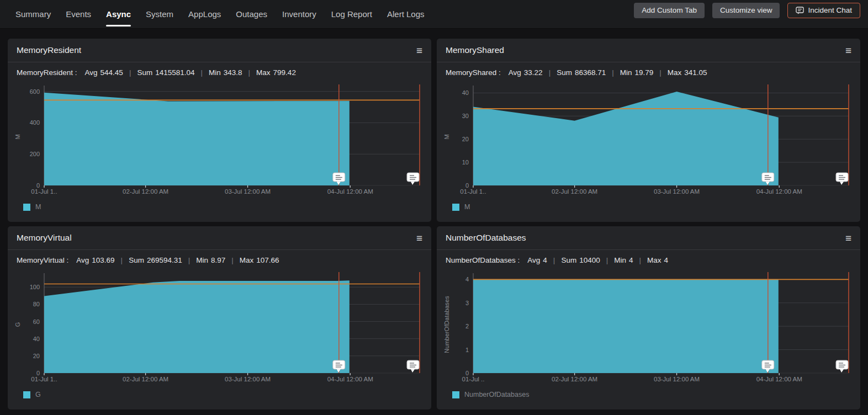 The height and width of the screenshot is (415, 868). Describe the element at coordinates (276, 73) in the screenshot. I see `stat-max: Max799.42` at that location.